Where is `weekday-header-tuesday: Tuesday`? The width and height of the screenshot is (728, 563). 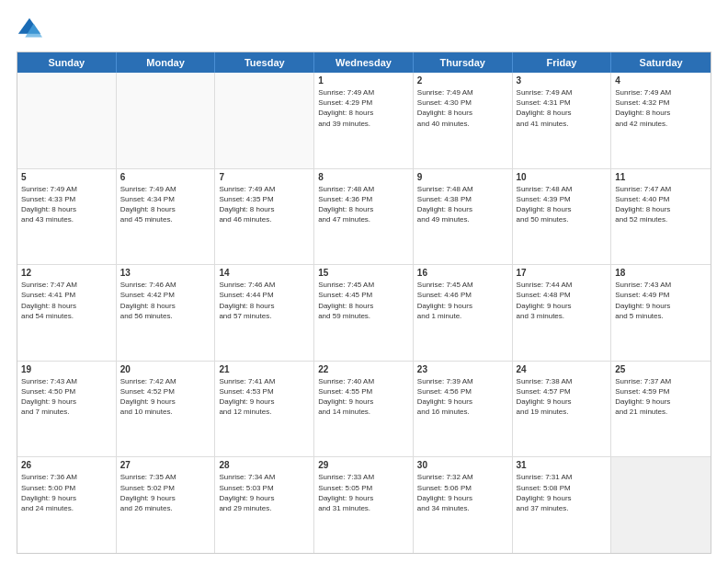 weekday-header-tuesday: Tuesday is located at coordinates (265, 63).